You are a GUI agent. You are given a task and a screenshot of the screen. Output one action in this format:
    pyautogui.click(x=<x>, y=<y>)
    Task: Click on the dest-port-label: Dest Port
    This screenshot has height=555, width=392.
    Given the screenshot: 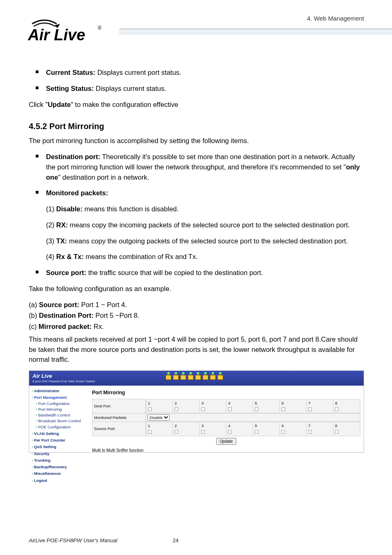 What is the action you would take?
    pyautogui.click(x=119, y=406)
    